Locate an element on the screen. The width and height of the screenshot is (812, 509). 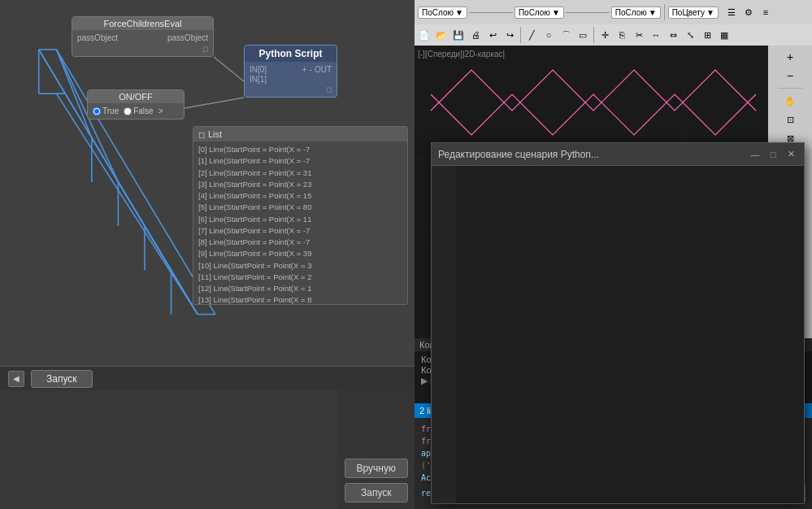
dropdown-label-2: ПоСлою is located at coordinates (535, 13).